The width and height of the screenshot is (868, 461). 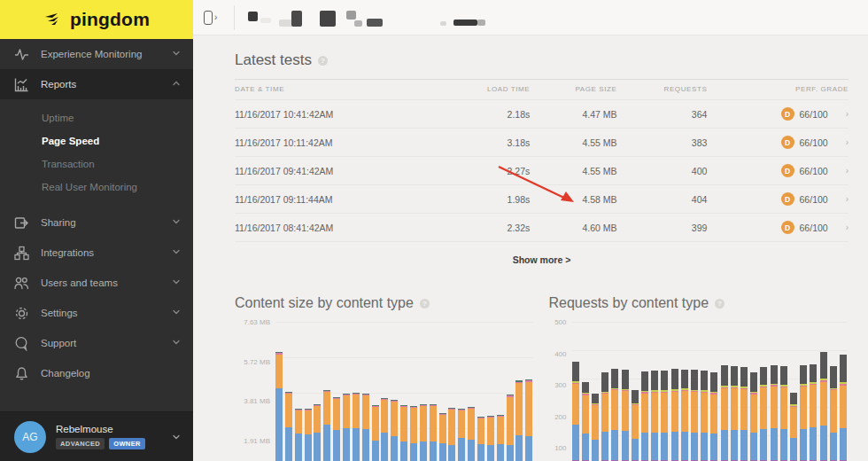 What do you see at coordinates (97, 313) in the screenshot?
I see `sidebar-item-settings: Settings` at bounding box center [97, 313].